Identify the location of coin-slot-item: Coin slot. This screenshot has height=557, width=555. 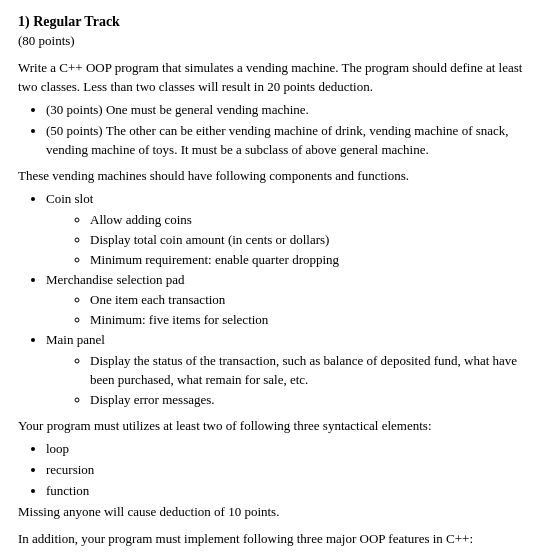
(292, 200).